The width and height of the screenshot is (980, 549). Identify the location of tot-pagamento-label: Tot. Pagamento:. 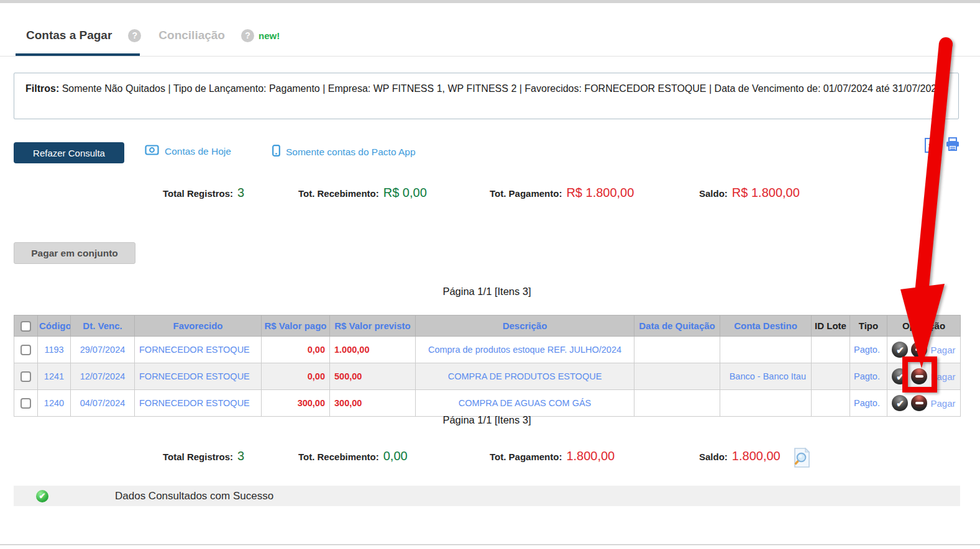
(526, 457).